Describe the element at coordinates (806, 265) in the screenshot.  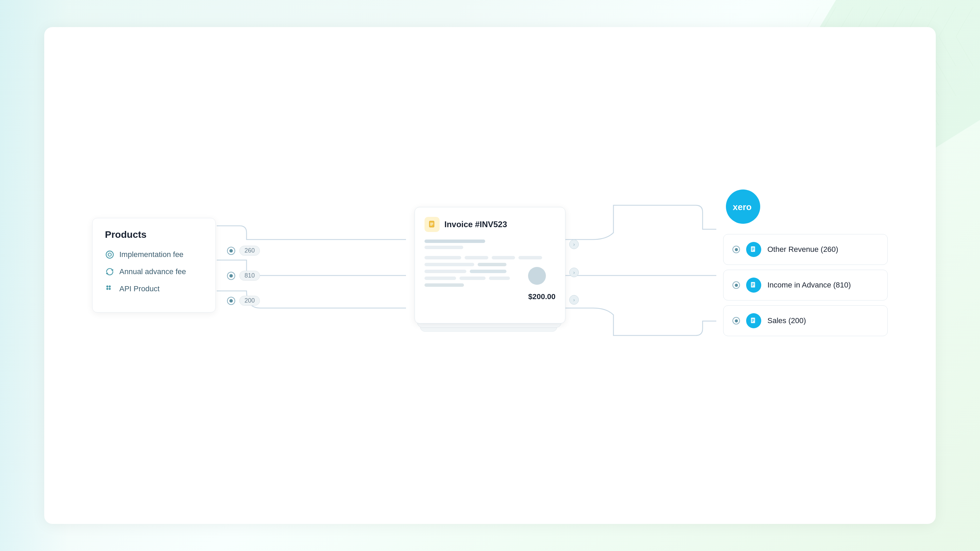
I see `xero-panel: xero Other Revenue (260)` at that location.